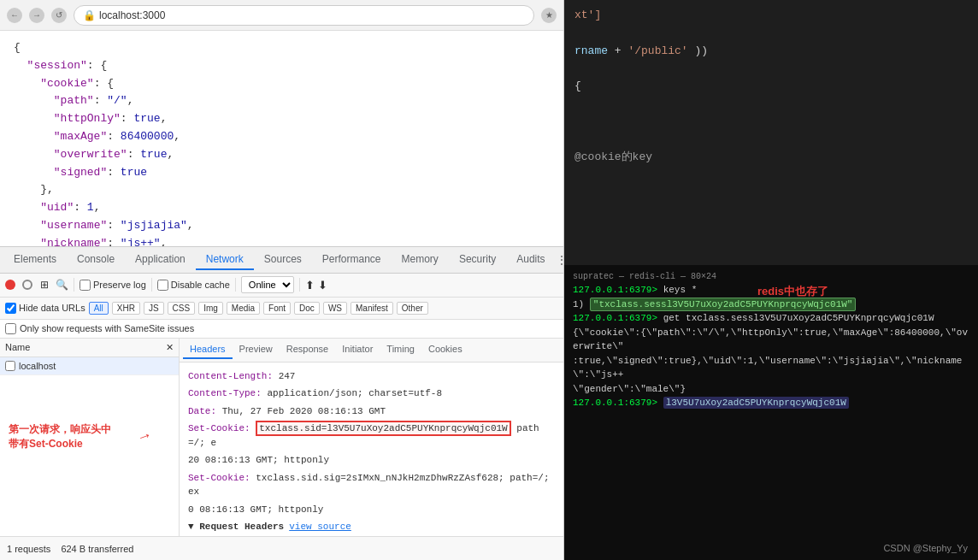 This screenshot has width=978, height=560. Describe the element at coordinates (549, 15) in the screenshot. I see `bookmark-button: ★` at that location.